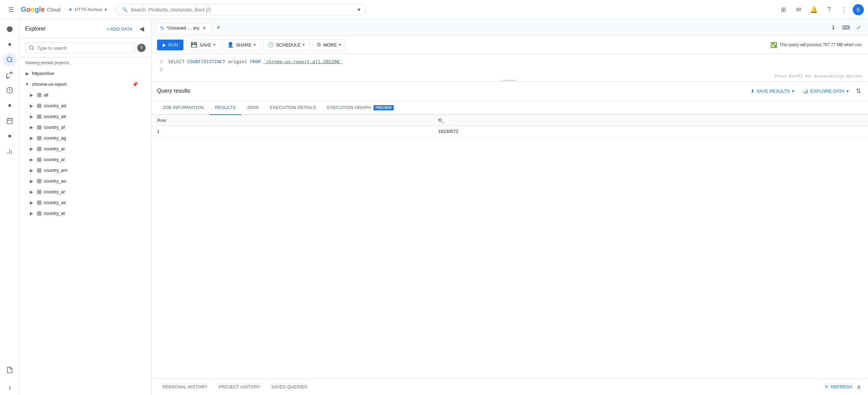 This screenshot has width=868, height=395. I want to click on line-number: 1, so click(160, 62).